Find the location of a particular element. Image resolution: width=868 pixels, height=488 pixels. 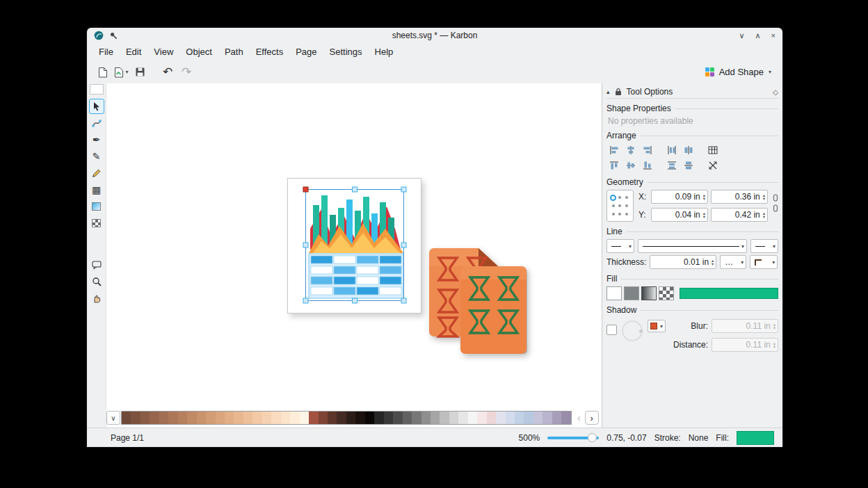

menu-object: Object is located at coordinates (199, 51).